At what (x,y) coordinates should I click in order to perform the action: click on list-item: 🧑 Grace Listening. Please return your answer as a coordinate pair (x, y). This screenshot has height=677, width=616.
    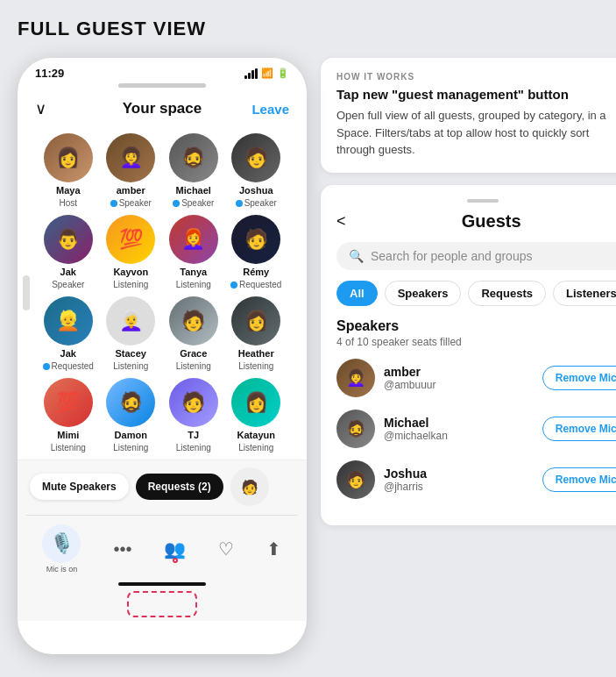
    Looking at the image, I should click on (194, 333).